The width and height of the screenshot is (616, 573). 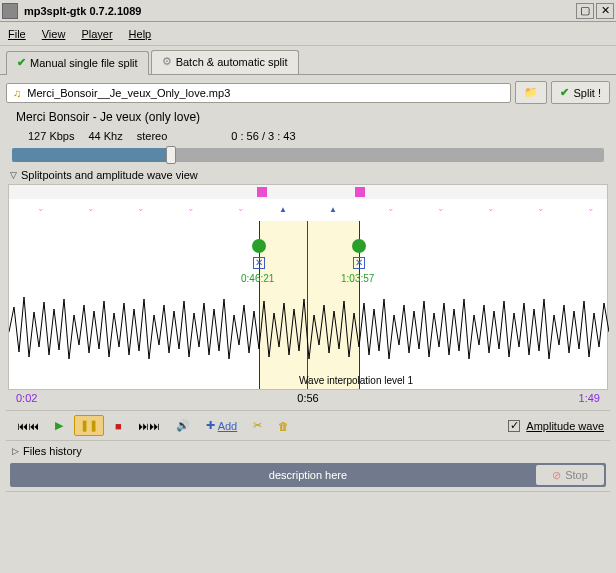 I want to click on add-button: ✚ Add, so click(x=222, y=426).